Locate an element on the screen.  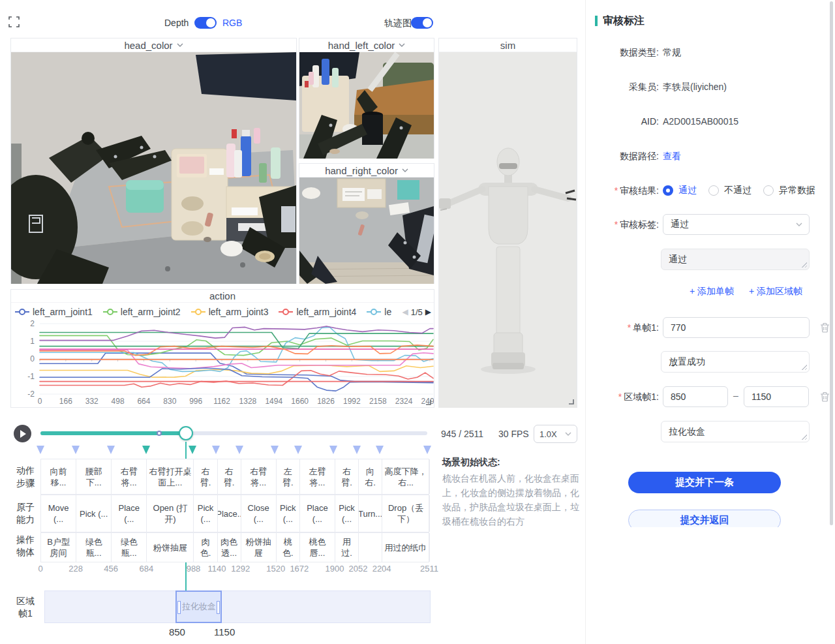
single-frame-input: 770 is located at coordinates (736, 328).